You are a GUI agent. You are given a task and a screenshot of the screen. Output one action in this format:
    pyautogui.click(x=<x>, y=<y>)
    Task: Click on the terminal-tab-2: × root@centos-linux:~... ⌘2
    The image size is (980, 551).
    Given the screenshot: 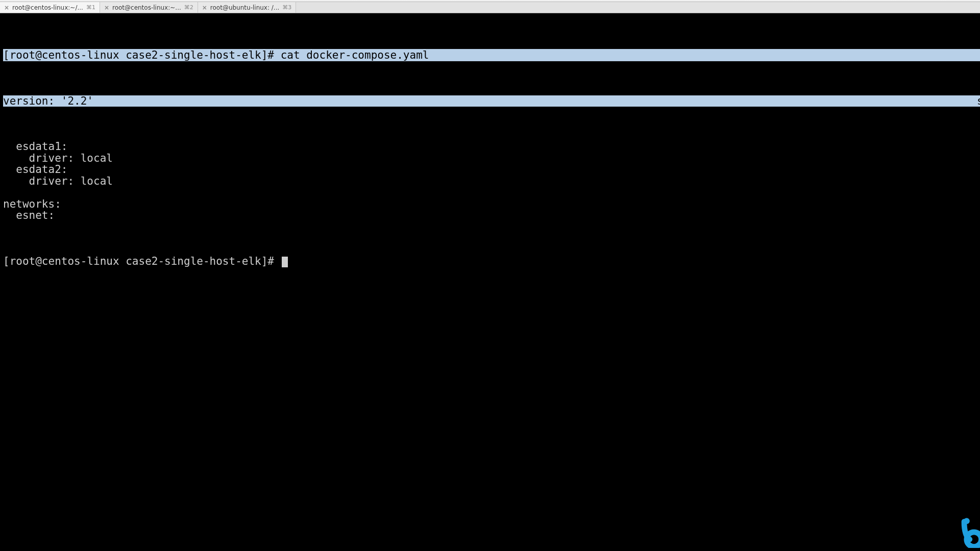 What is the action you would take?
    pyautogui.click(x=149, y=7)
    